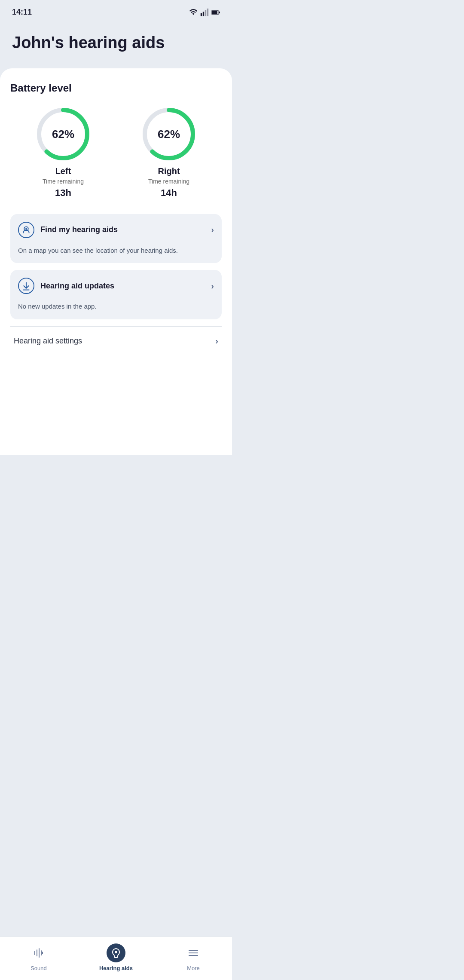 Image resolution: width=464 pixels, height=980 pixels. Describe the element at coordinates (64, 171) in the screenshot. I see `battery-left-name: Left` at that location.